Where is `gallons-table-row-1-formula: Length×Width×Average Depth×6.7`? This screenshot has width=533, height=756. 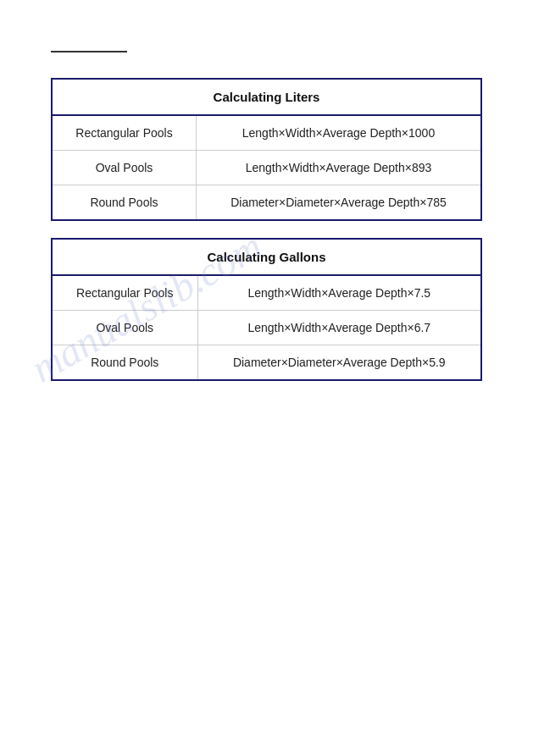
gallons-table-row-1-formula: Length×Width×Average Depth×6.7 is located at coordinates (339, 328).